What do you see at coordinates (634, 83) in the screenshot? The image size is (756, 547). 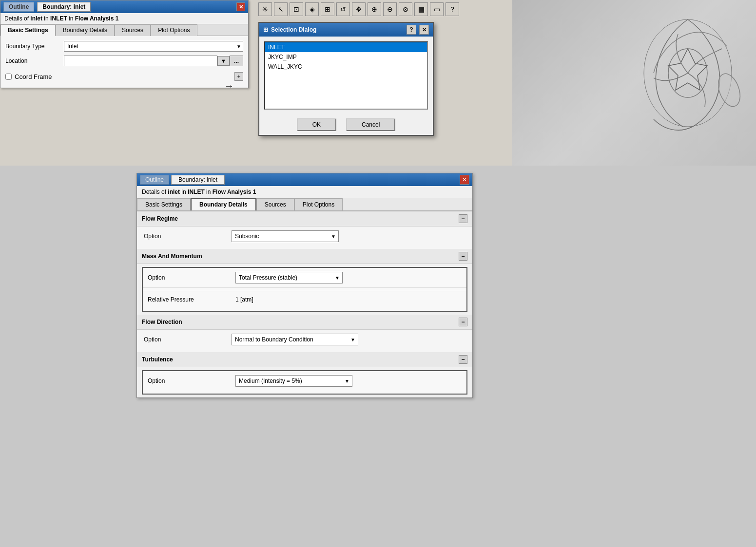 I see `3d-viewport` at bounding box center [634, 83].